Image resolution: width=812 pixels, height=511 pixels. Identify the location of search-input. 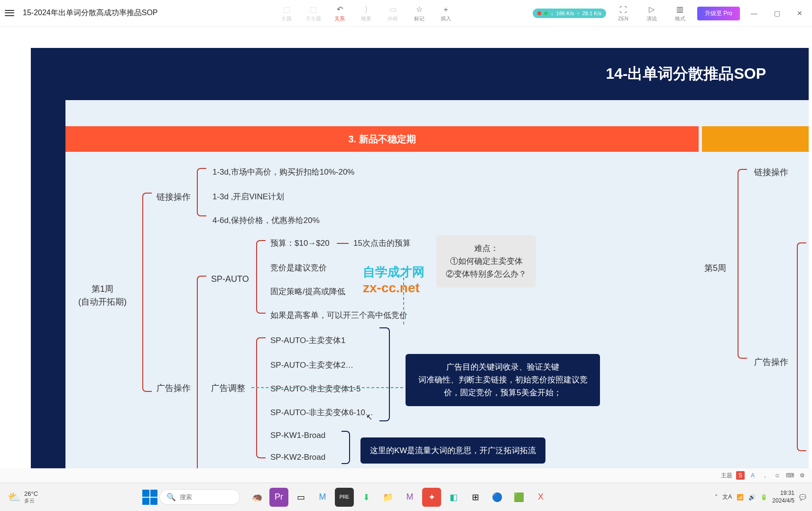
(206, 497).